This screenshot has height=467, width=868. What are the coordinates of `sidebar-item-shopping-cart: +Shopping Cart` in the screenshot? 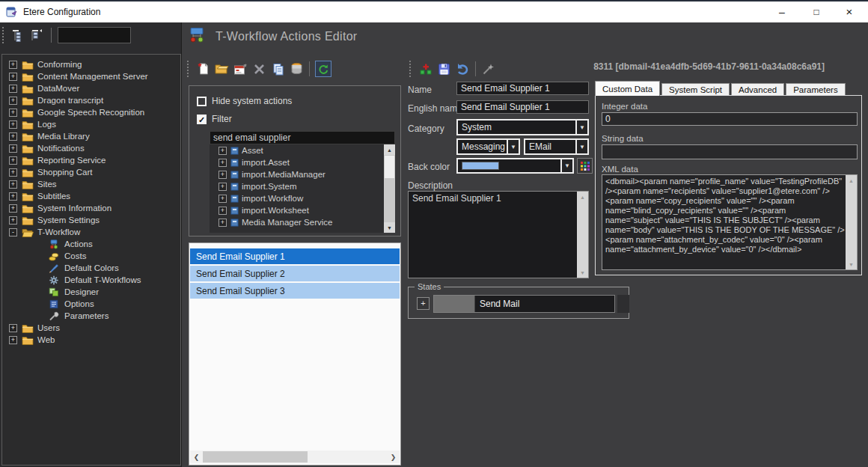 It's located at (91, 172).